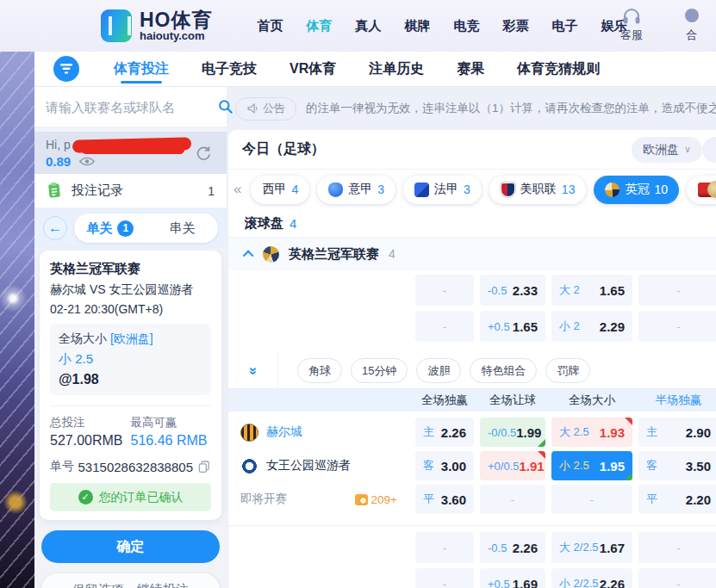 This screenshot has height=588, width=716. I want to click on col-half-time-win: 半场独赢, so click(677, 400).